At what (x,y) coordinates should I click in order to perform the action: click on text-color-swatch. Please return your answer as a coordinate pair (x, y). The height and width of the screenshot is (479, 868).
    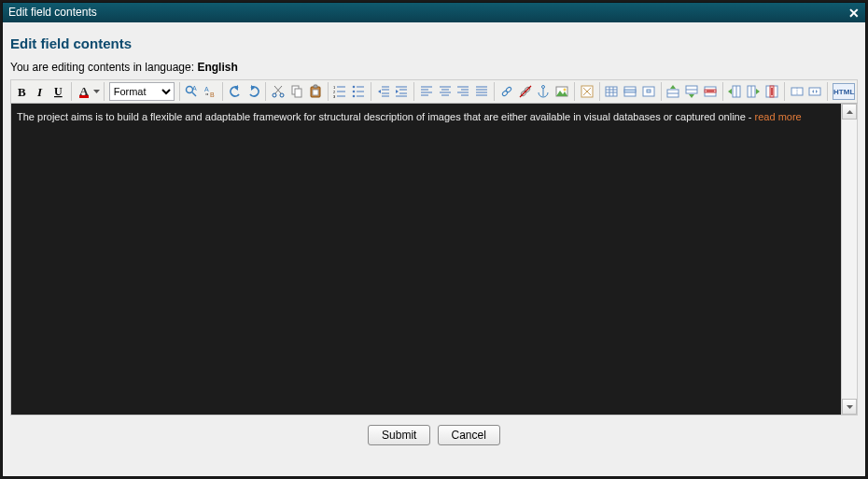
    Looking at the image, I should click on (84, 97).